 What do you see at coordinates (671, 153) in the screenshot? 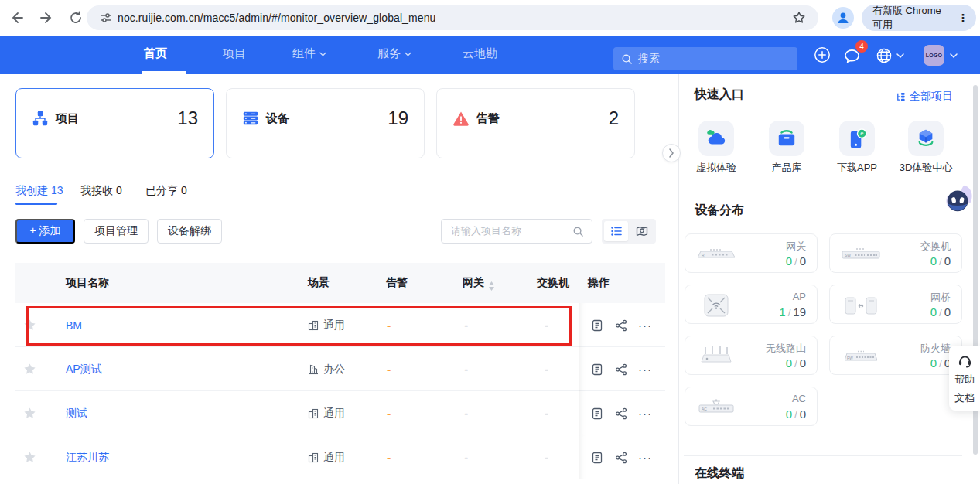
I see `collapse-panel-button` at bounding box center [671, 153].